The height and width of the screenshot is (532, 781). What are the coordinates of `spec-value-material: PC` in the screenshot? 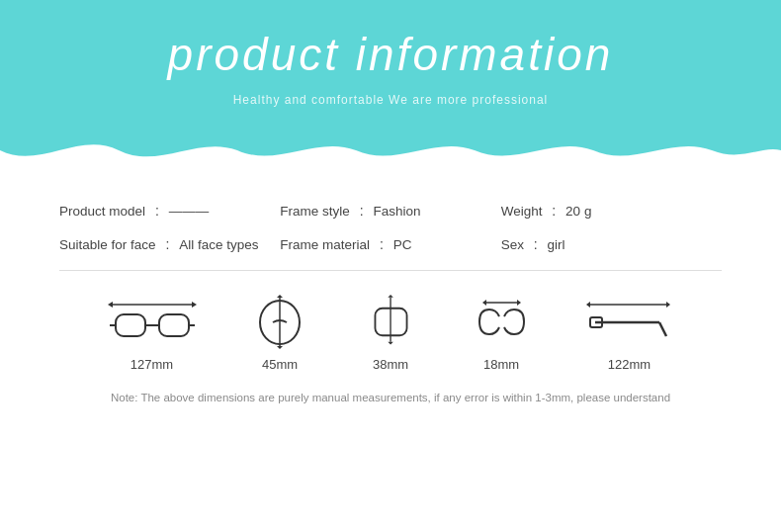 It's located at (403, 245).